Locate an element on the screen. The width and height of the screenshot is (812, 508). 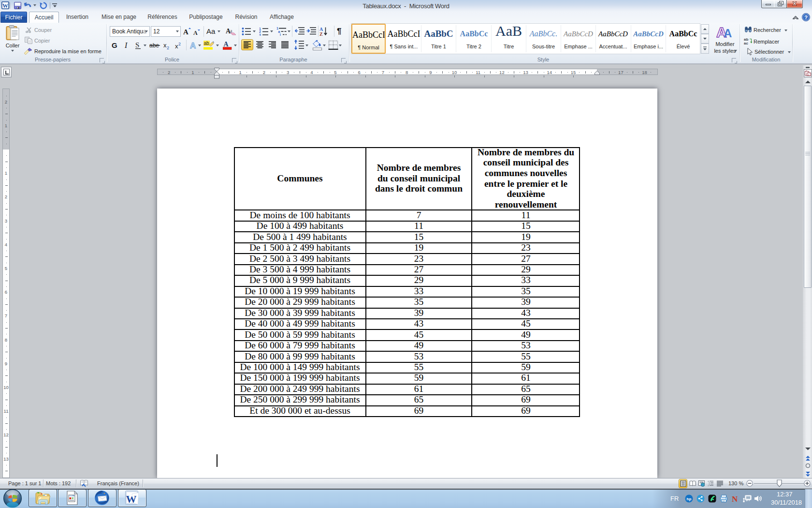
svg-text: S is located at coordinates (137, 45).